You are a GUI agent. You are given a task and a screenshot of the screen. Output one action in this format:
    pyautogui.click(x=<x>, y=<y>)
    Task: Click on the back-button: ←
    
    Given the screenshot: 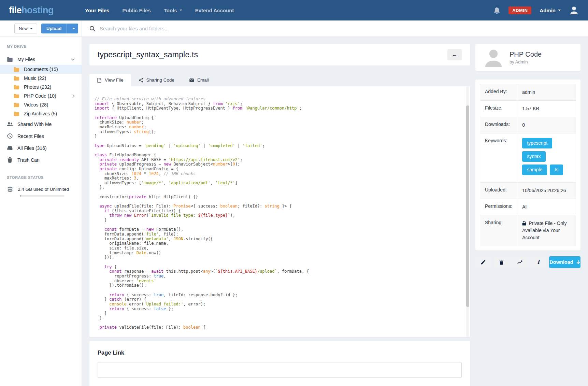 What is the action you would take?
    pyautogui.click(x=455, y=55)
    